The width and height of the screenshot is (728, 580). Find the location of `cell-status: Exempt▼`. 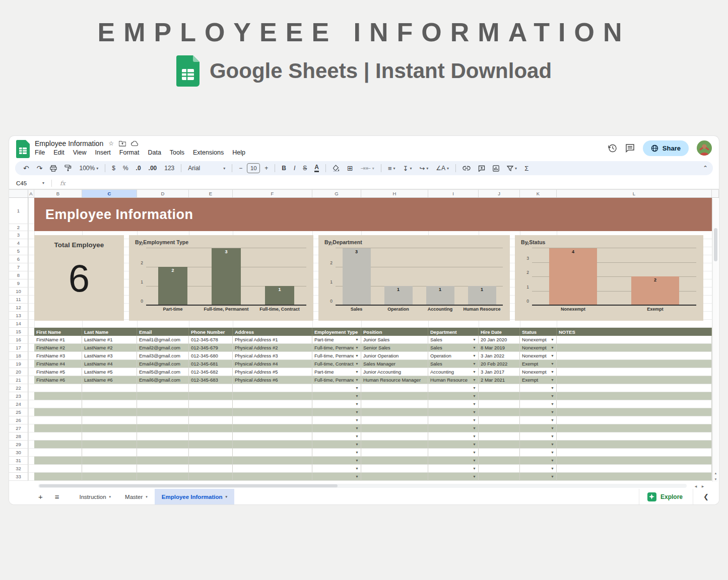

cell-status: Exempt▼ is located at coordinates (538, 380).